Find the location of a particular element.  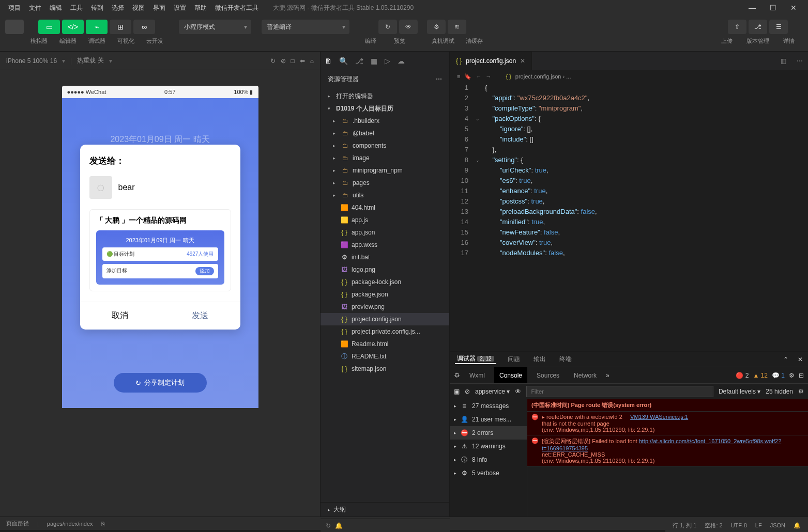

mute-icon: ⊘ is located at coordinates (283, 61).